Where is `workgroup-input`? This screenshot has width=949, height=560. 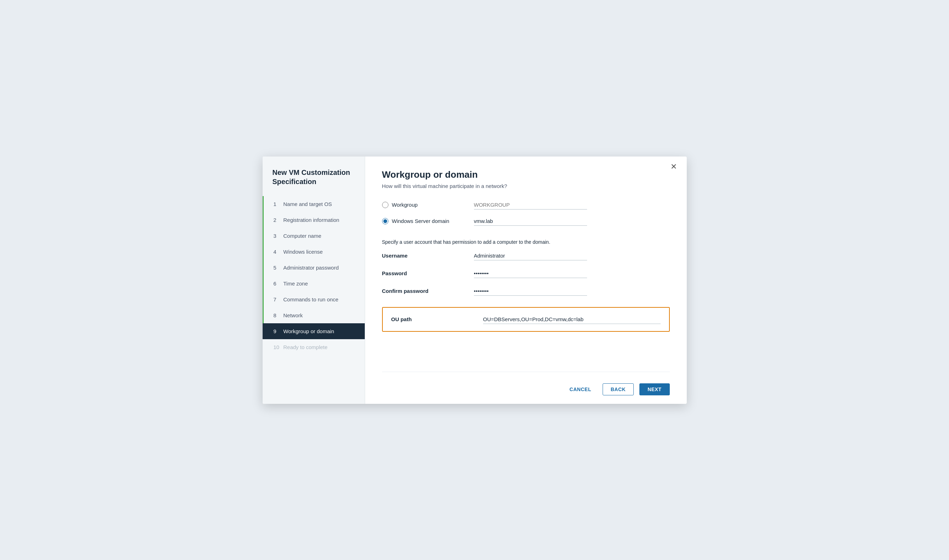 workgroup-input is located at coordinates (531, 205).